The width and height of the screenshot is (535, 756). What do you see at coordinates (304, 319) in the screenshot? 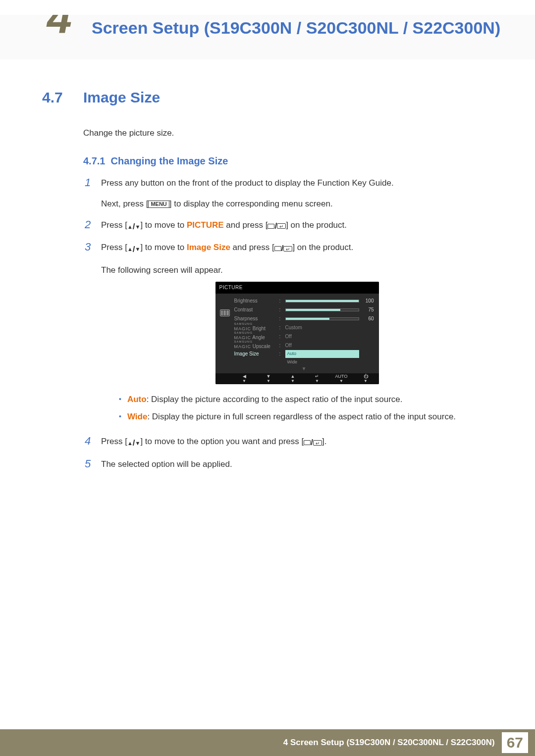
I see `osd-row-sharpness: Sharpness: 60` at bounding box center [304, 319].